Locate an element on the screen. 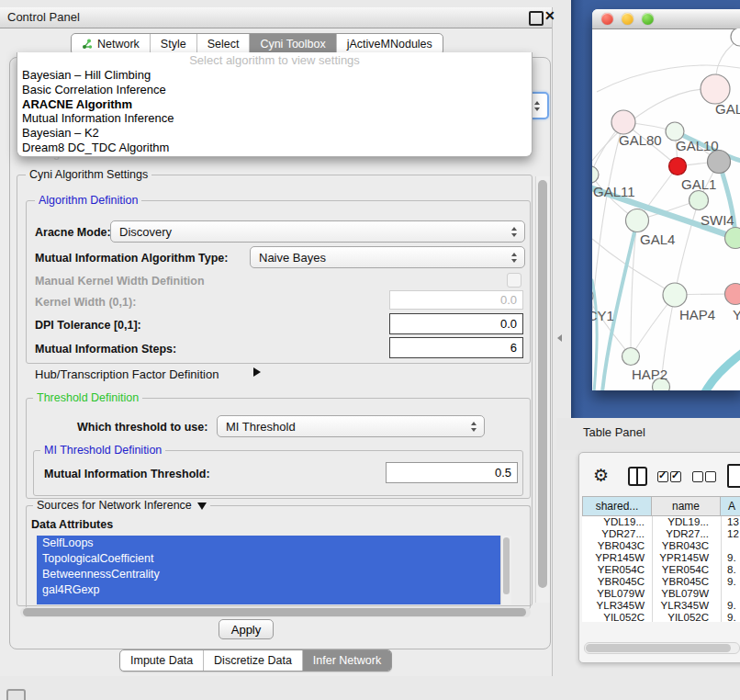 This screenshot has height=700, width=740. table-row: YBR045C YBR045C 9. is located at coordinates (661, 582).